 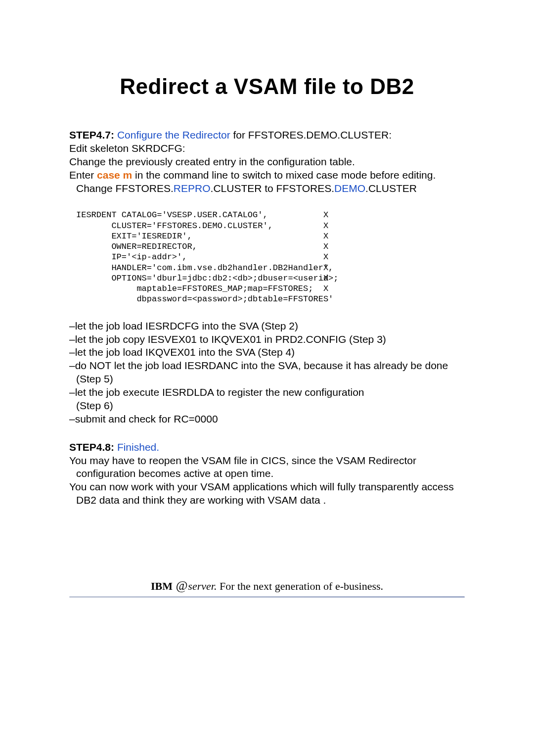 What do you see at coordinates (200, 226) in the screenshot?
I see `code-left: CLUSTER='FFSTORES.DEMO.CLUSTER',` at bounding box center [200, 226].